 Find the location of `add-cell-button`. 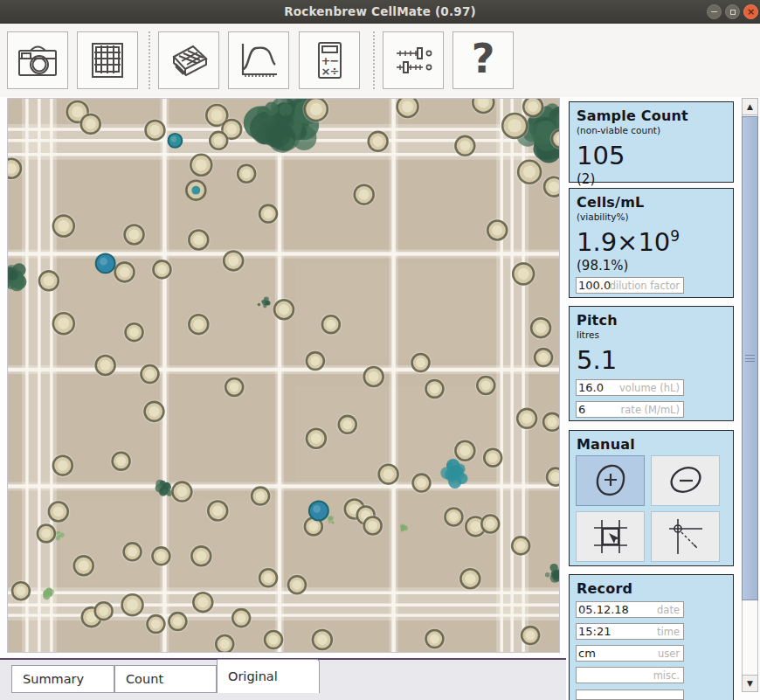

add-cell-button is located at coordinates (610, 481).